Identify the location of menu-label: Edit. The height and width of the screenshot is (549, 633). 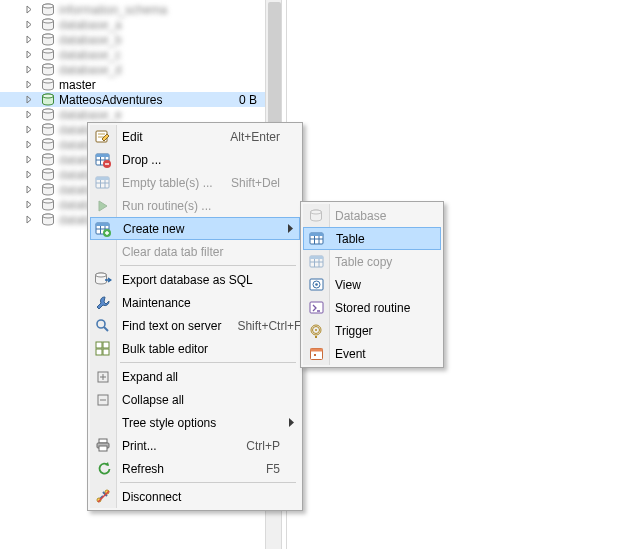
(168, 137).